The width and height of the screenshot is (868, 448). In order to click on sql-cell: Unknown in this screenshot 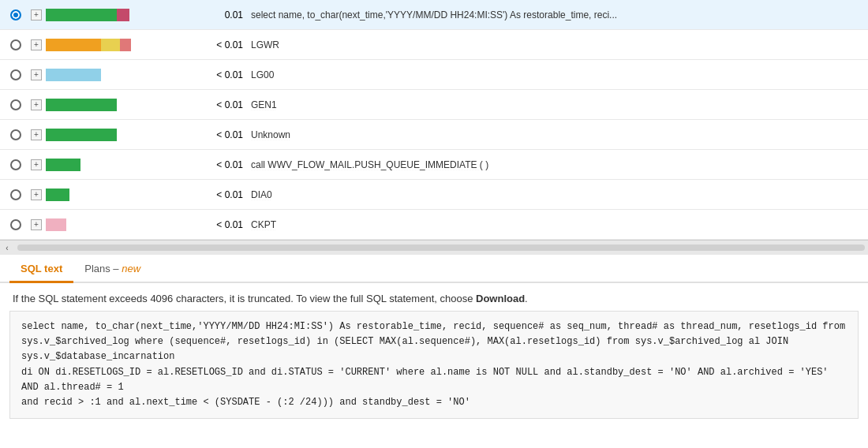, I will do `click(557, 135)`.